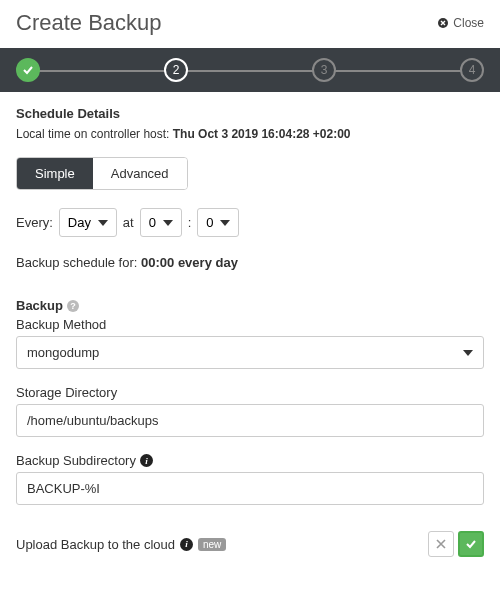 Image resolution: width=500 pixels, height=600 pixels. What do you see at coordinates (250, 222) in the screenshot?
I see `schedule-builder: Every: Day at 0 : 0` at bounding box center [250, 222].